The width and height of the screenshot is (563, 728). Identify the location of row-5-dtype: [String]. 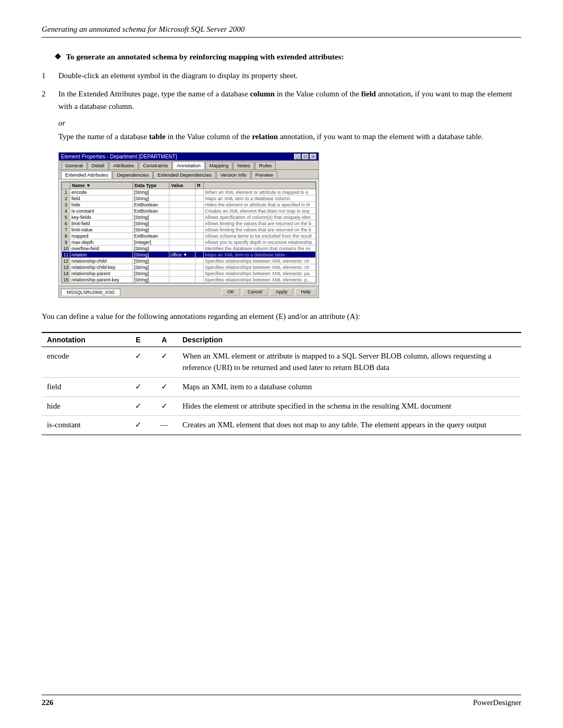
(151, 217).